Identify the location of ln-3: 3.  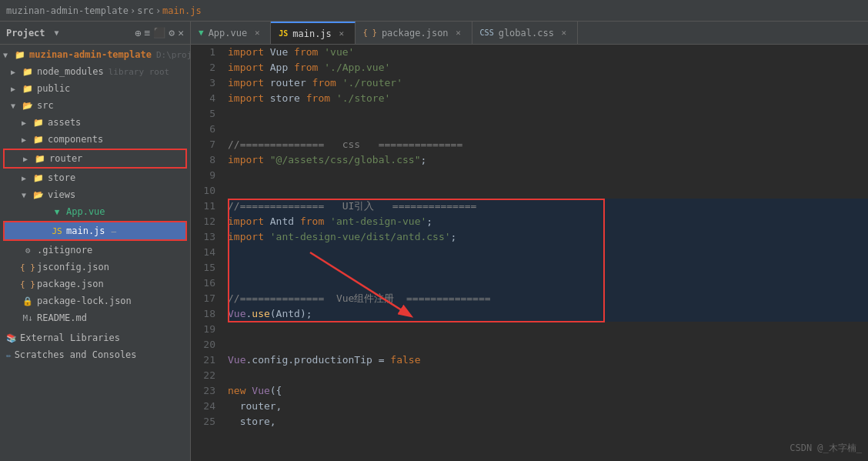
(206, 83).